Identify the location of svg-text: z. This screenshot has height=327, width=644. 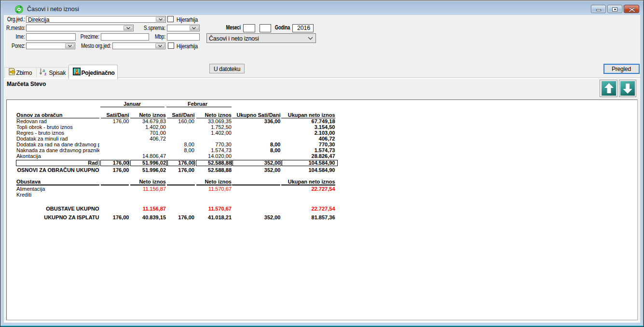
(45, 73).